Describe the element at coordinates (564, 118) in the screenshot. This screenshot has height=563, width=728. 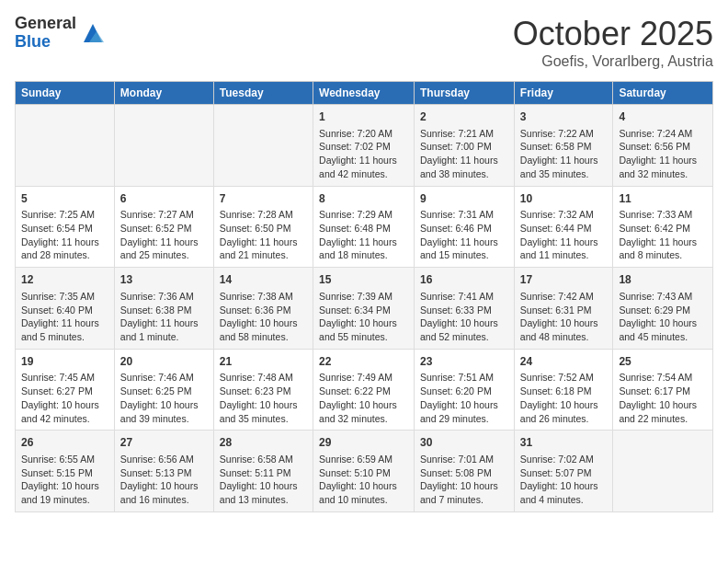
I see `day-number: 3` at that location.